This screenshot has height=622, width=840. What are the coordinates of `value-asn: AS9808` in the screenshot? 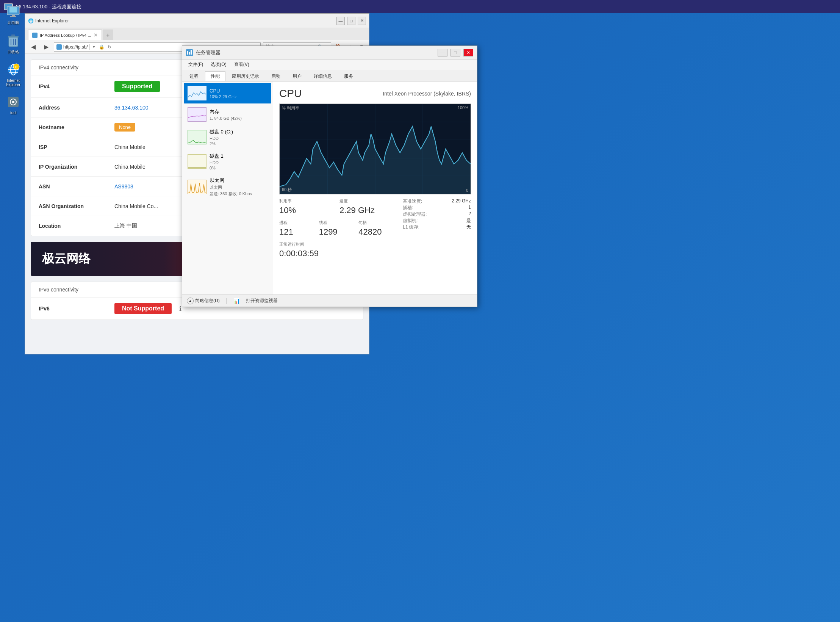 It's located at (124, 186).